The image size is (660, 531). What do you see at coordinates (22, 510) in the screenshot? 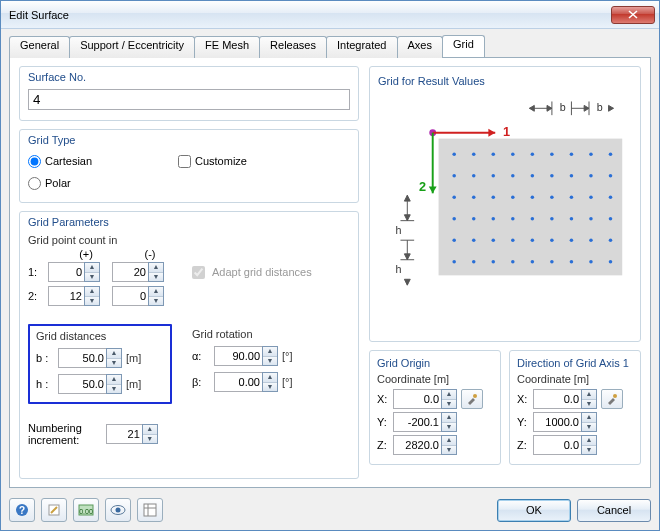
I see `help-button: ?` at bounding box center [22, 510].